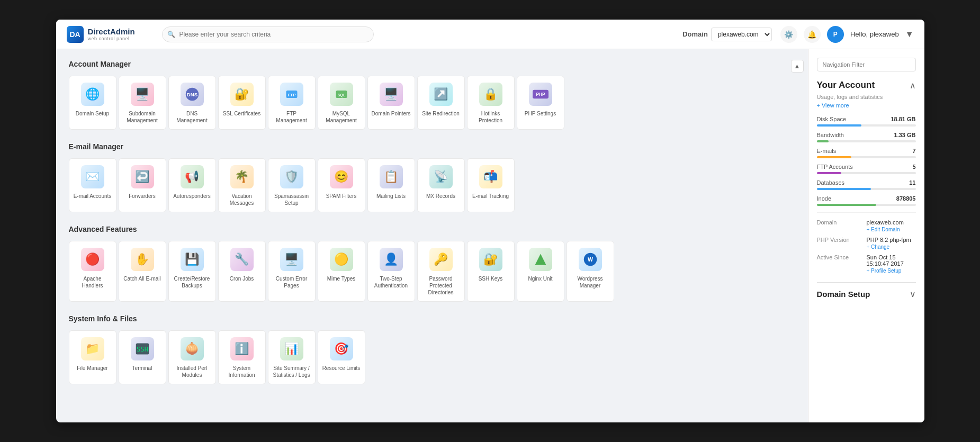  I want to click on domain-setup-collapse-button: ∨, so click(913, 294).